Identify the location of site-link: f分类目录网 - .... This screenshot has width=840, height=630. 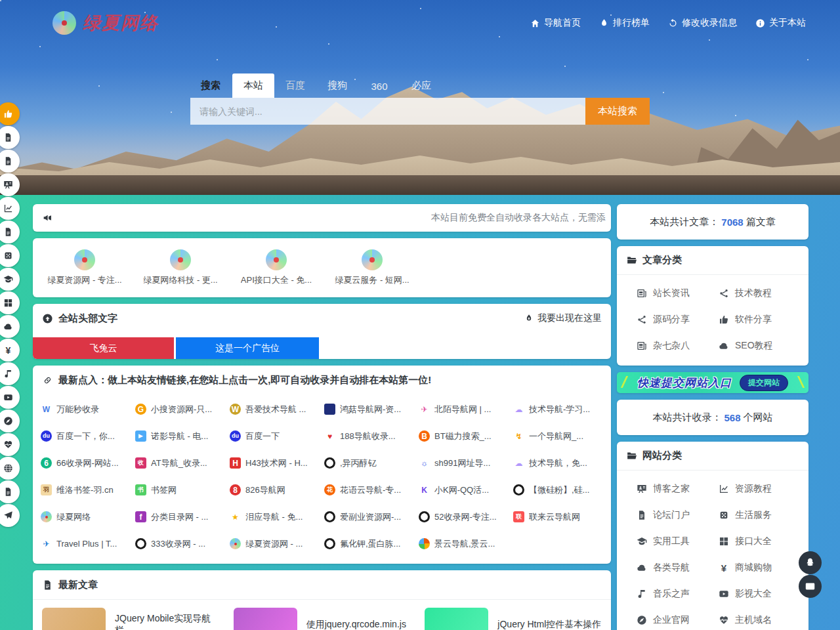
(180, 517).